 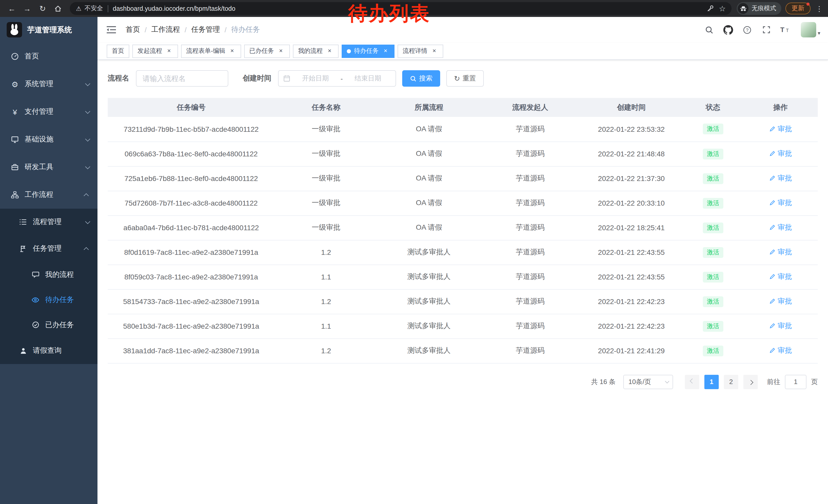 I want to click on sidebar-item-label: 我的流程, so click(x=59, y=275).